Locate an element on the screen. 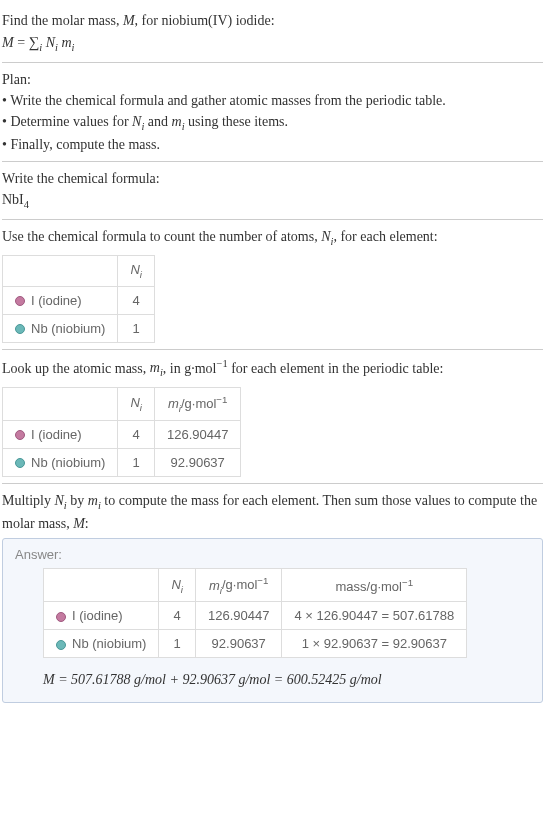 The width and height of the screenshot is (545, 820). intro-formula: M = ∑i Ni mi is located at coordinates (272, 44).